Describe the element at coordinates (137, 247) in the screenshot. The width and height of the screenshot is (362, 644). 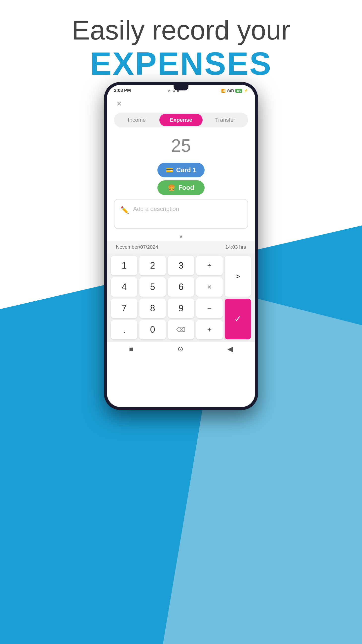
I see `date-display: November/07/2024` at that location.